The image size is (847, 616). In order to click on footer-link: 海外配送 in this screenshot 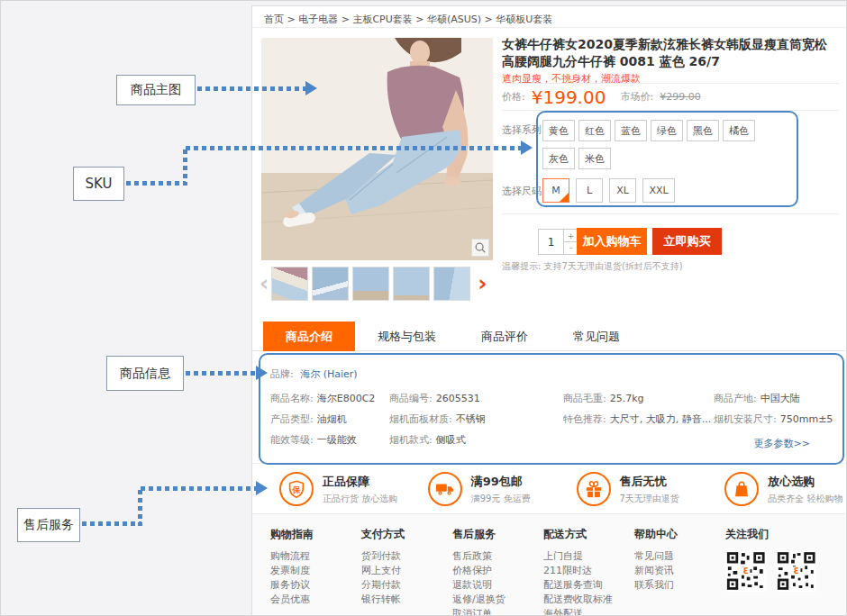, I will do `click(589, 611)`.